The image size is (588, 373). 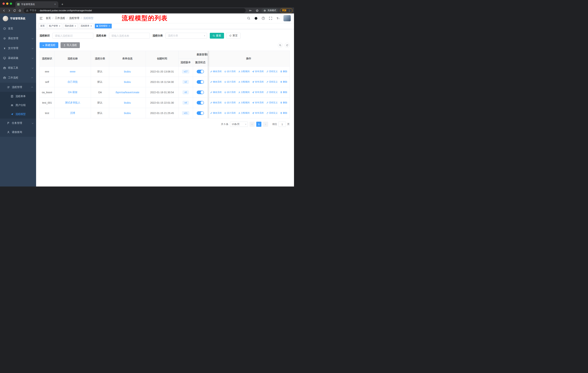 I want to click on tag-my-process: 我的流程 ×, so click(x=71, y=26).